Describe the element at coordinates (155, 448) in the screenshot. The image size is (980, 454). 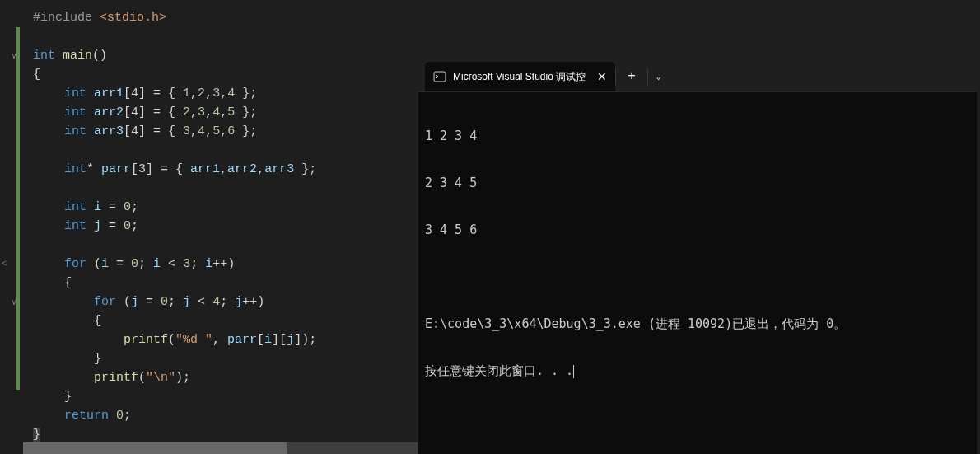
I see `scrollbar-thumb` at that location.